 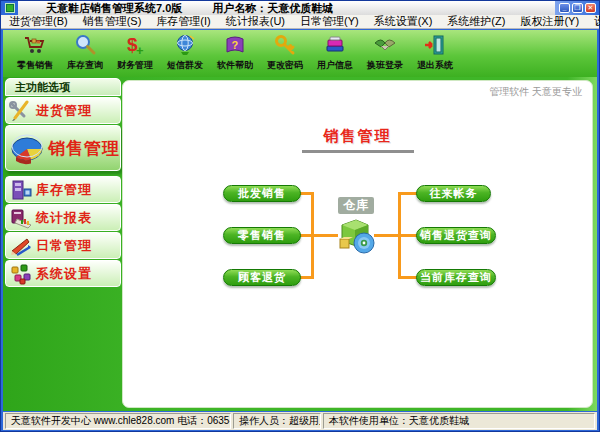 I want to click on menu-item-purchase: 进货管理(B), so click(x=38, y=22).